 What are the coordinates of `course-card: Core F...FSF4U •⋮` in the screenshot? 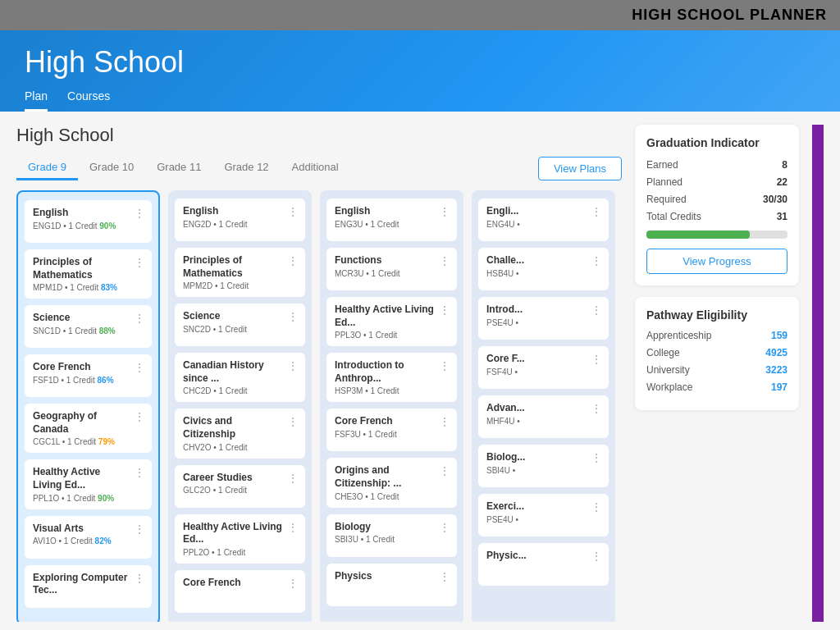 It's located at (543, 368).